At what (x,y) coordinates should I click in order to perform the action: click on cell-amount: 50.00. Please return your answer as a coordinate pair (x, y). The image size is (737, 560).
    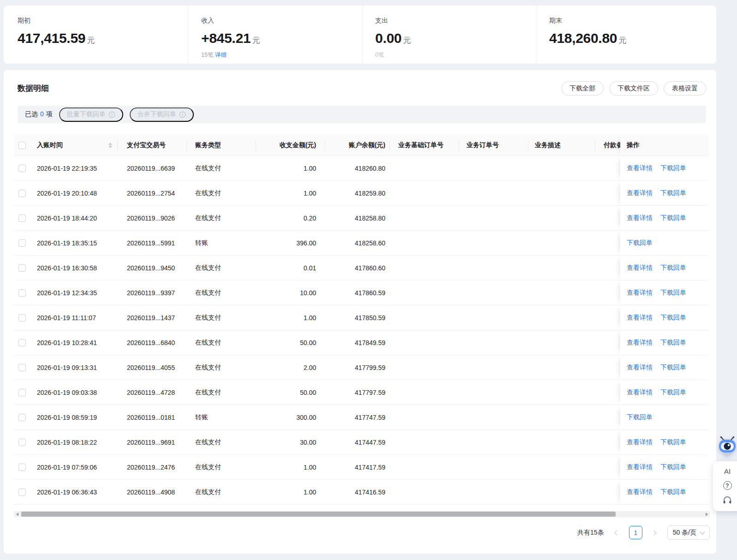
    Looking at the image, I should click on (291, 342).